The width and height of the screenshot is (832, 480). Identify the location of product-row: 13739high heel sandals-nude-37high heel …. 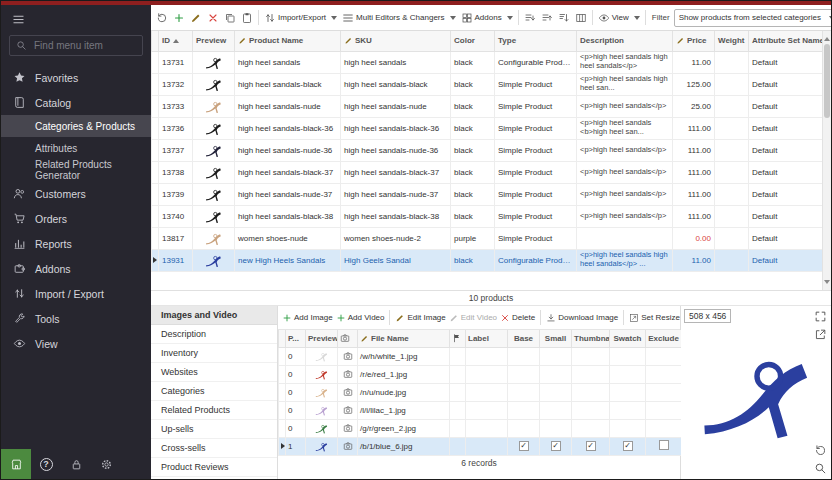
(488, 194).